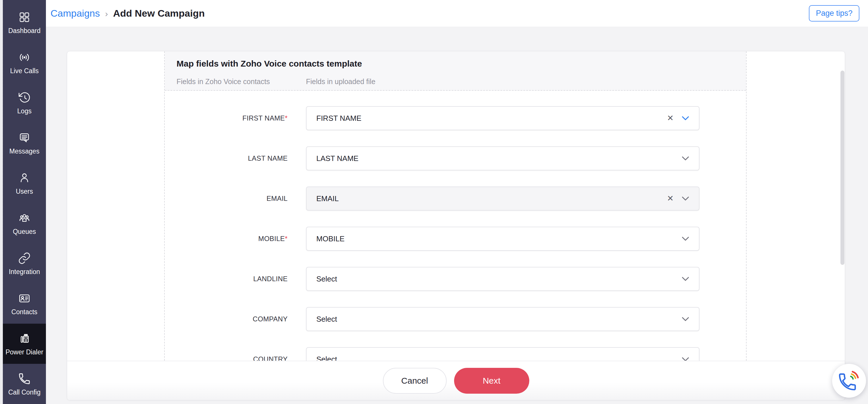  I want to click on power-dialer-phone-icon, so click(24, 338).